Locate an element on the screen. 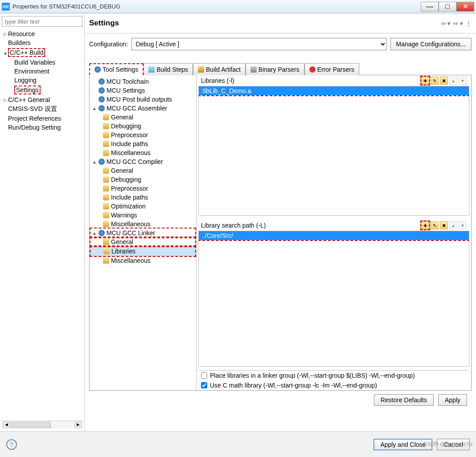 The width and height of the screenshot is (476, 457). minimize-button: — is located at coordinates (430, 7).